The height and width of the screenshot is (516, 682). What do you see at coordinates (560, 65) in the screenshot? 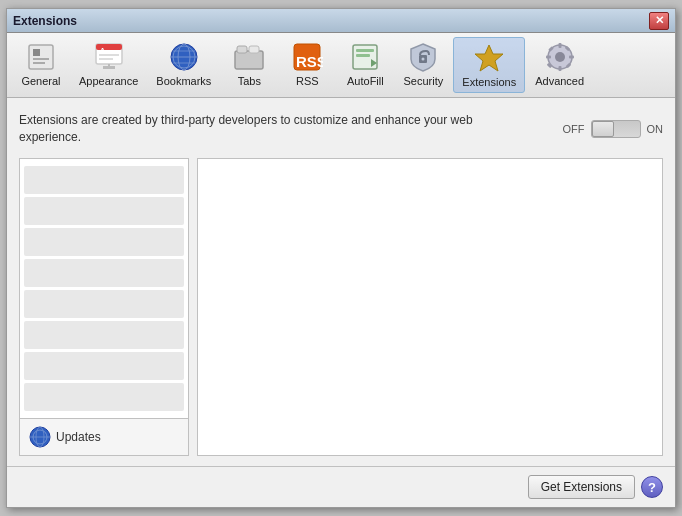
I see `toolbar-item-advanced: Advanced` at bounding box center [560, 65].